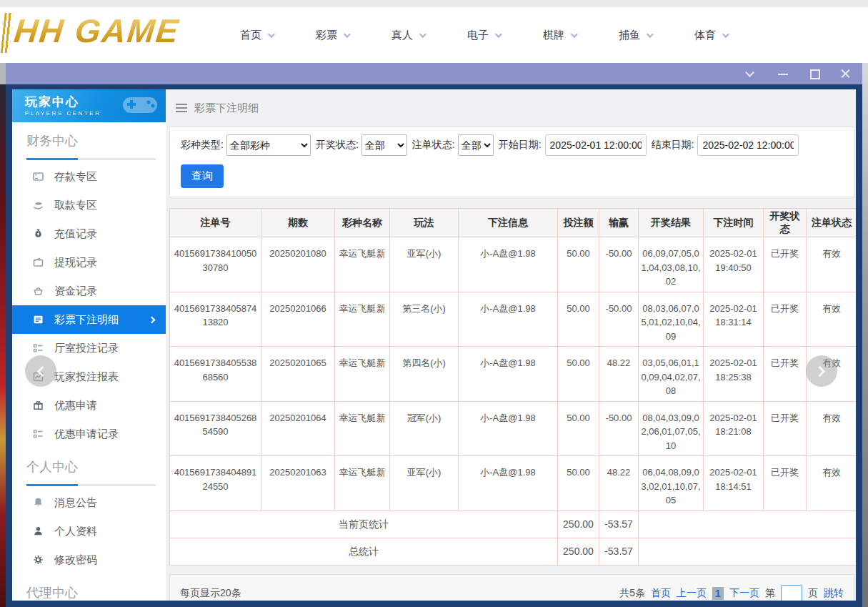 The width and height of the screenshot is (868, 607). What do you see at coordinates (476, 145) in the screenshot?
I see `order-status-select: 全部` at bounding box center [476, 145].